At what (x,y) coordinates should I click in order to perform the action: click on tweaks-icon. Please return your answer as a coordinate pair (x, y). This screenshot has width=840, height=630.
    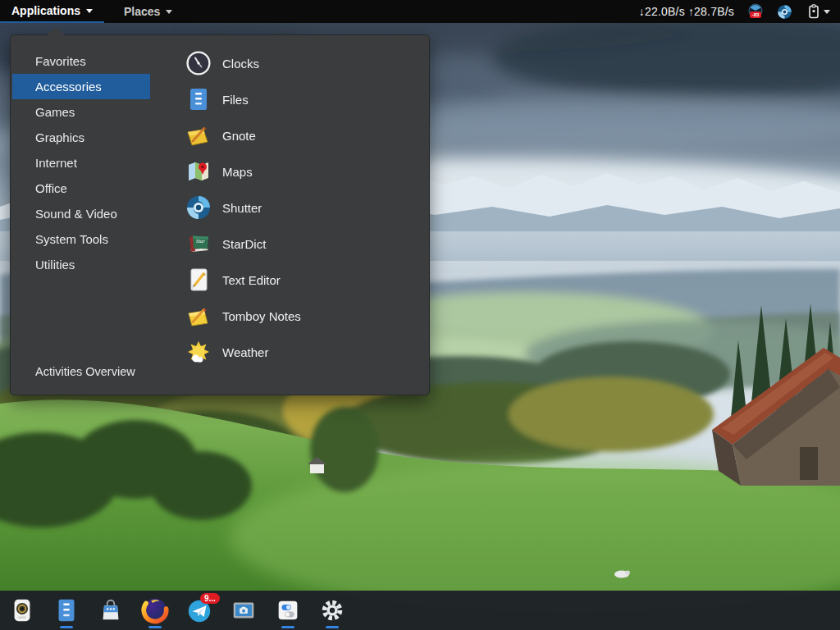
    Looking at the image, I should click on (288, 610).